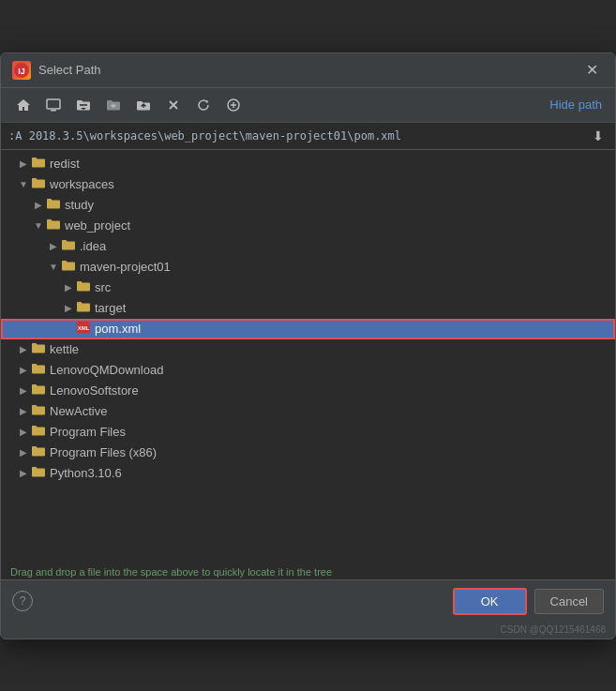  Describe the element at coordinates (83, 105) in the screenshot. I see `open-folder-button` at that location.